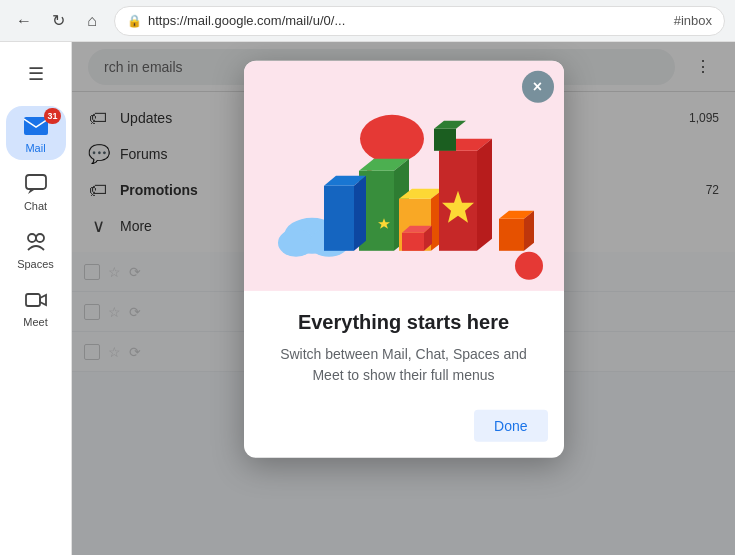 This screenshot has width=735, height=555. Describe the element at coordinates (368, 21) in the screenshot. I see `browser-chrome: ← ↻ ⌂ 🔒 https://mail.google.com/mail/u/0…` at that location.